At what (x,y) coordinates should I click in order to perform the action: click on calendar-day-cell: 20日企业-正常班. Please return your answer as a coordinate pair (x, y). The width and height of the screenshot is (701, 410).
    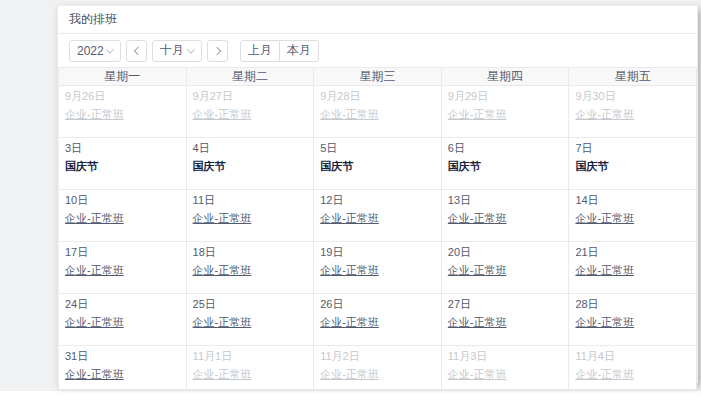
    Looking at the image, I should click on (505, 268).